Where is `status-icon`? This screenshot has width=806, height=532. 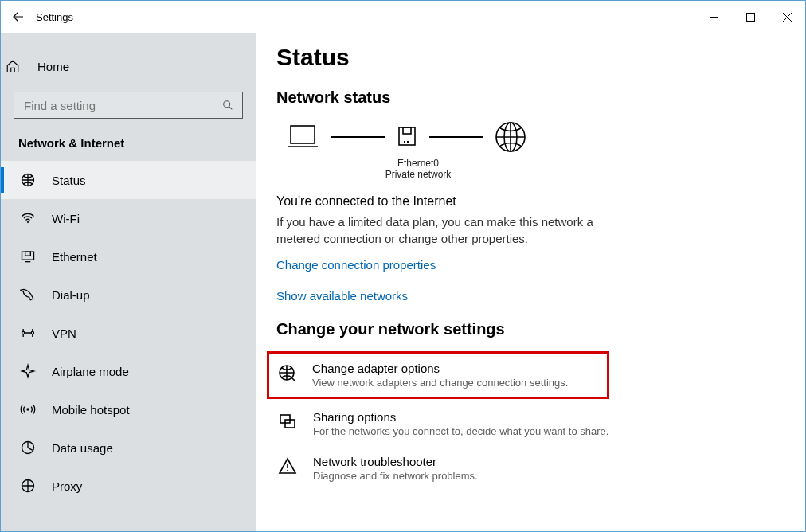
status-icon is located at coordinates (28, 180).